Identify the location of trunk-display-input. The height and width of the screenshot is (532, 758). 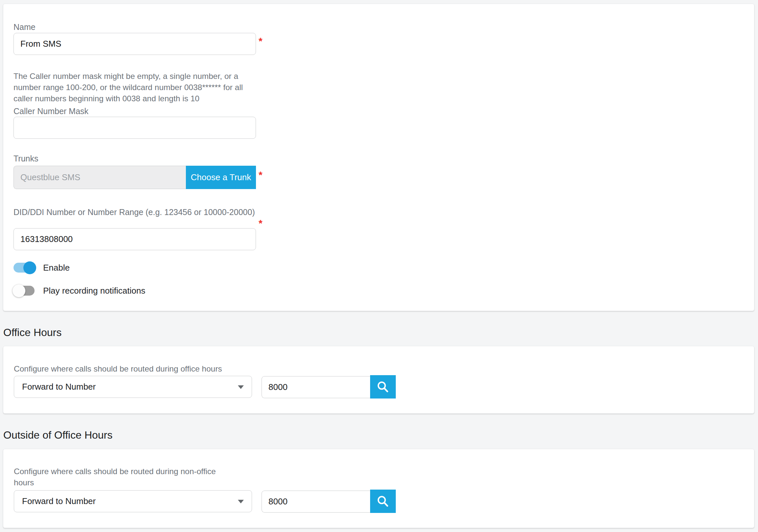
(100, 178).